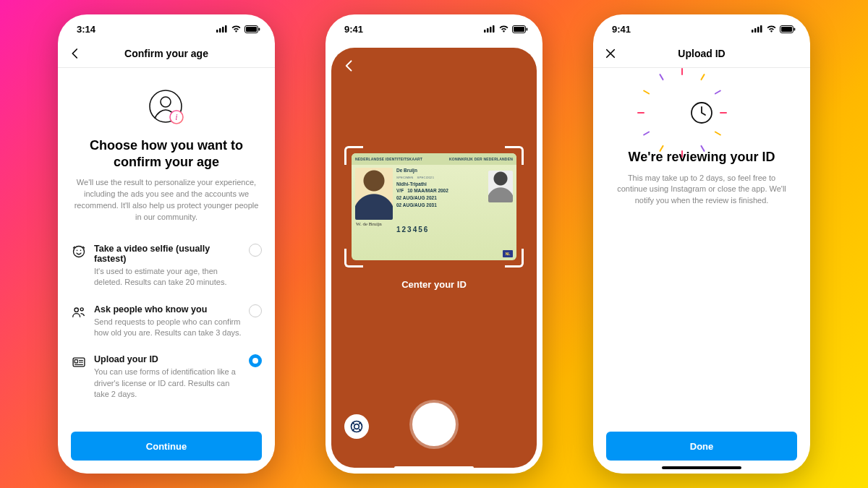 The height and width of the screenshot is (488, 868). What do you see at coordinates (407, 171) in the screenshot?
I see `id-surname: De Bruijn` at bounding box center [407, 171].